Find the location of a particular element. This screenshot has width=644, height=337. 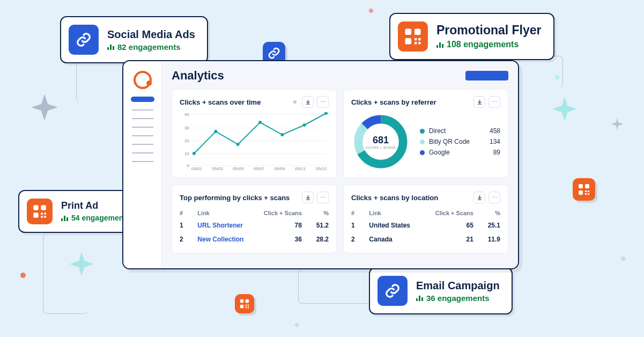

bitly-logo is located at coordinates (143, 80).